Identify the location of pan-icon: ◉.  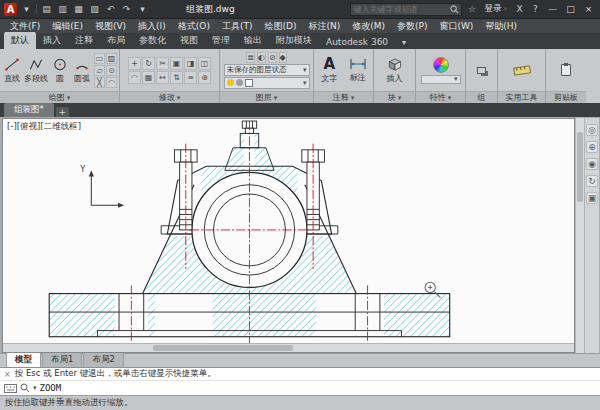
(592, 164).